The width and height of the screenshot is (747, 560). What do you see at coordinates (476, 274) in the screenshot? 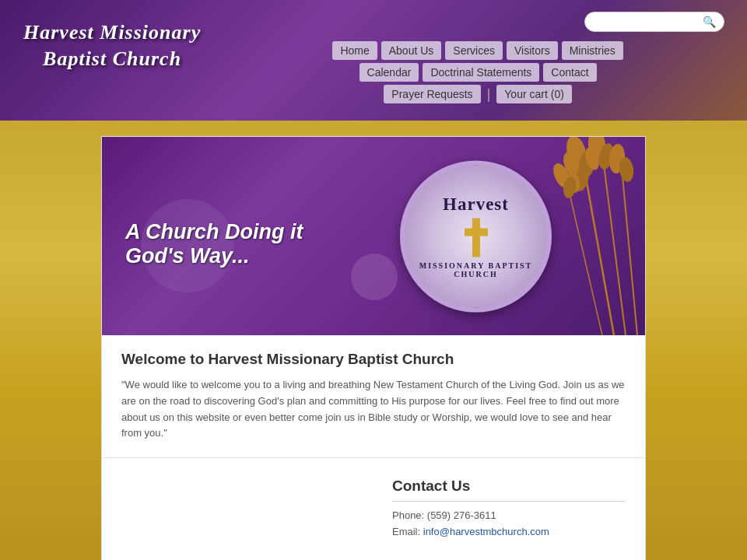
I see `circle-church-label: Church` at bounding box center [476, 274].